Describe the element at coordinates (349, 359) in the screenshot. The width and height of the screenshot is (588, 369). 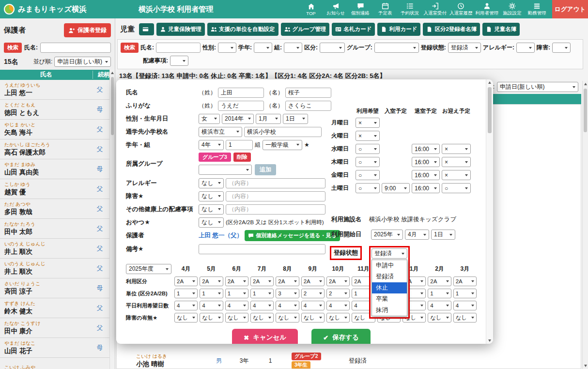
I see `child-row: こいけ はるき 小池 晴樹 男 3年 1 グループ2 3年生 登録済` at that location.